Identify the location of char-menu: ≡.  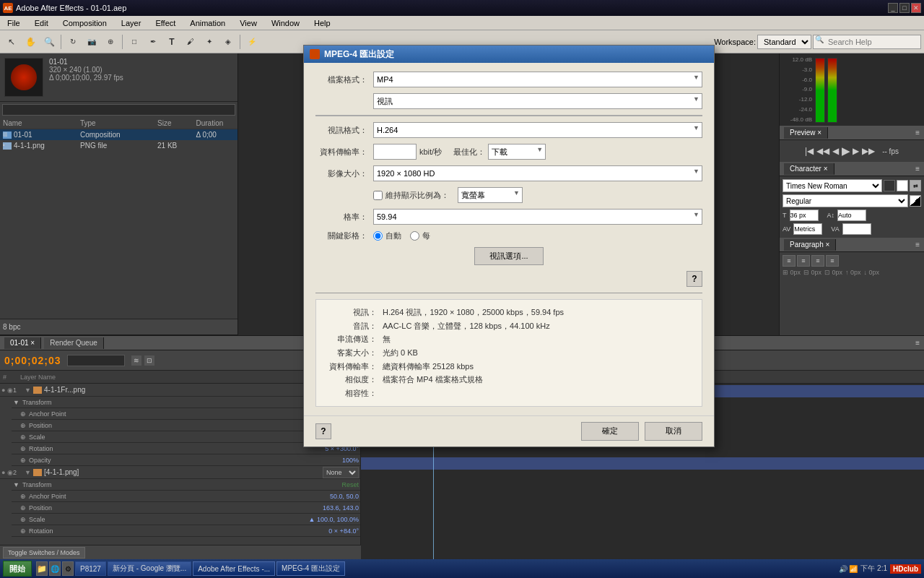
(918, 169).